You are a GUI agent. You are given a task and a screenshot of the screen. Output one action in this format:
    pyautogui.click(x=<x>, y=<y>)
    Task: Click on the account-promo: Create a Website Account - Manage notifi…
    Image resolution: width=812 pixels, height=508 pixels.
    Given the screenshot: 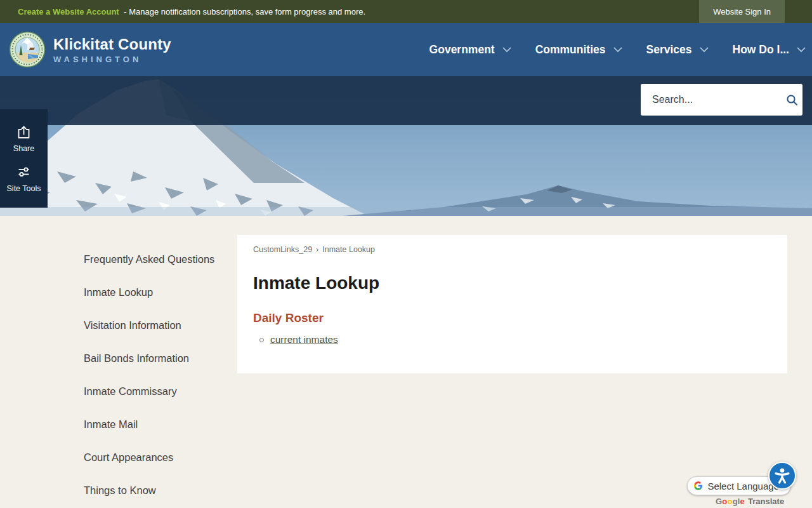 What is the action you would take?
    pyautogui.click(x=183, y=11)
    